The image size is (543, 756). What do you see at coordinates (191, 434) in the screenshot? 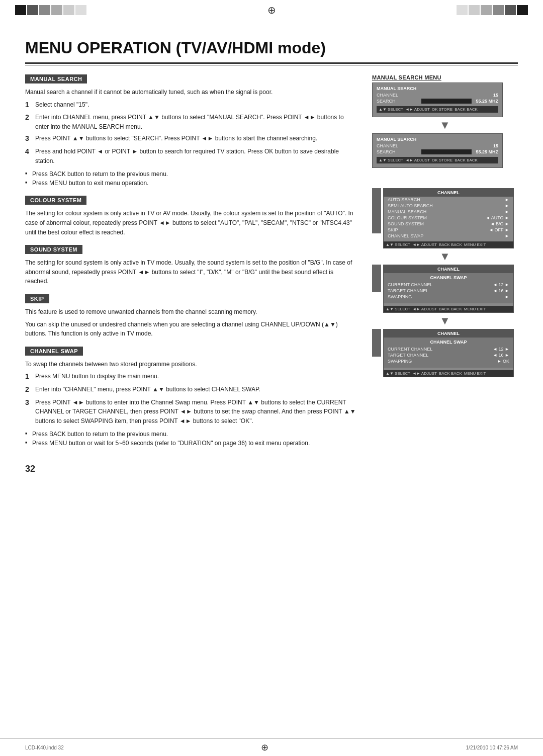
I see `channel-swap-bullet-1: Press BACK button to return to the previ…` at bounding box center [191, 434].